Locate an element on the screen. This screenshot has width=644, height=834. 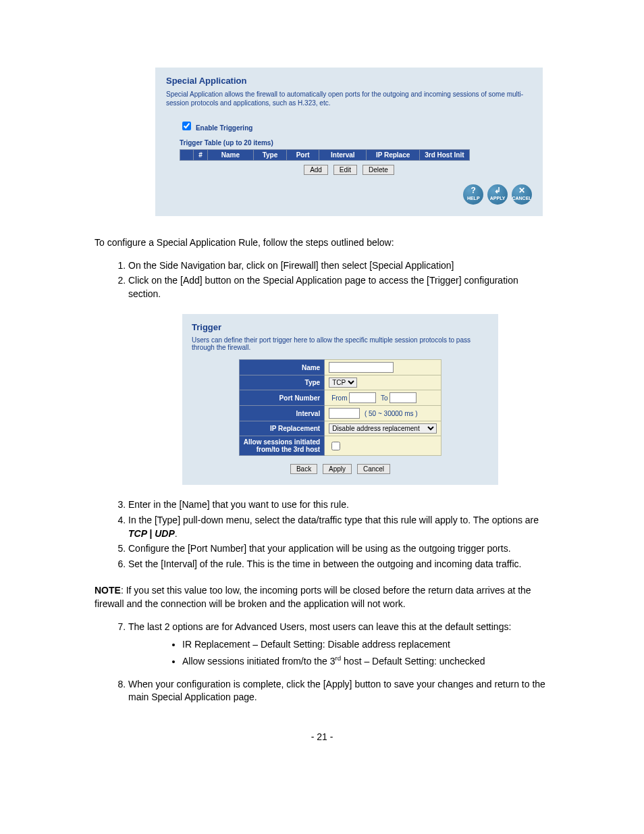
col-blank is located at coordinates (187, 155).